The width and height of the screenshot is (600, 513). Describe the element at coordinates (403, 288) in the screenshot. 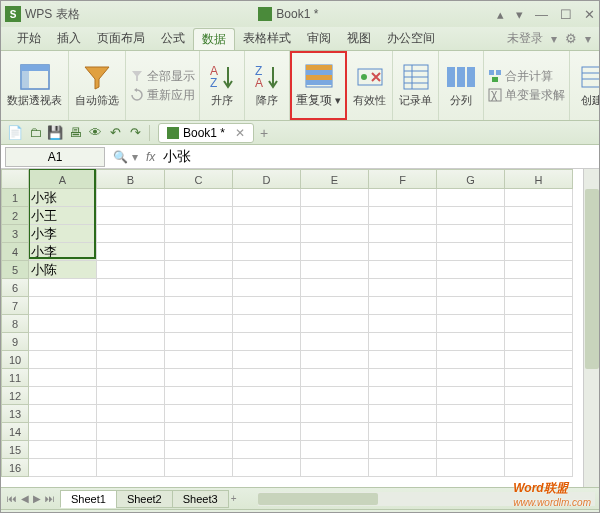

I see `cell-F6` at that location.